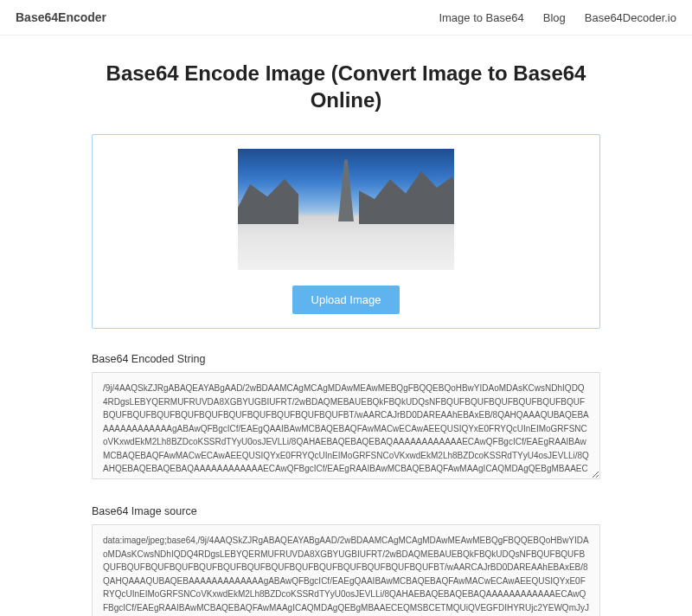  What do you see at coordinates (346, 426) in the screenshot?
I see `encoded-string-output` at bounding box center [346, 426].